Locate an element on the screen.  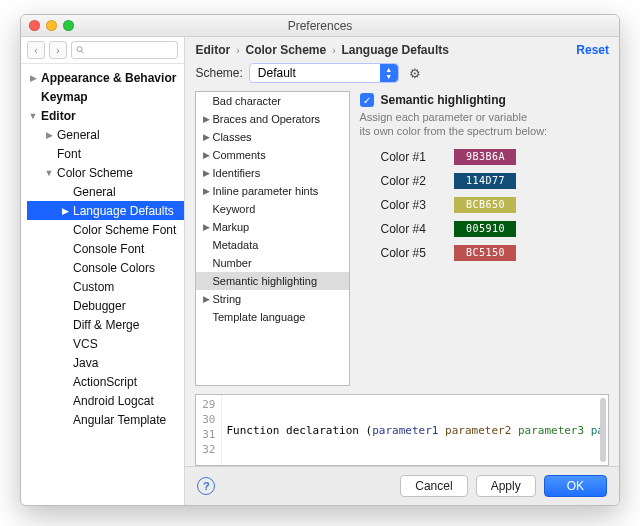
gear-icon: ⚙ is located at coordinates (415, 74).